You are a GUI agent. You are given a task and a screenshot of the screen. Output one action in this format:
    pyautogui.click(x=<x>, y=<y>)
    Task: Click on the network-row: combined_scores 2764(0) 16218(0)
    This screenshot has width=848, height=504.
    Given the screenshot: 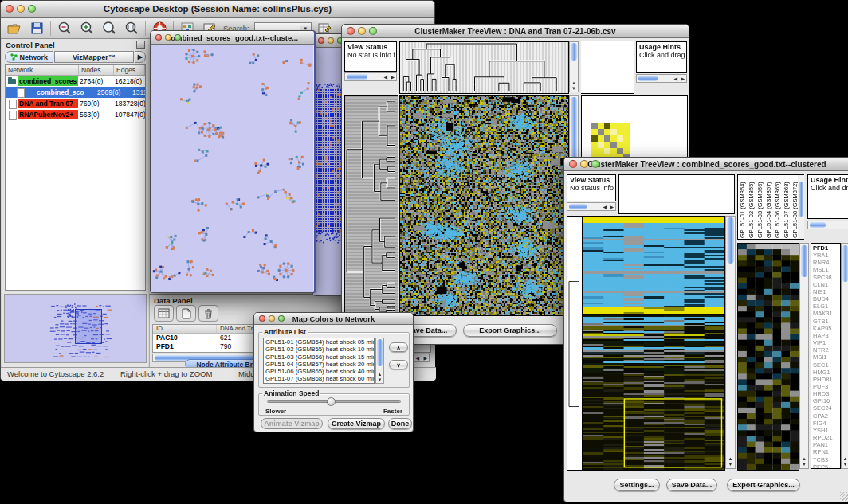 What is the action you would take?
    pyautogui.click(x=75, y=81)
    